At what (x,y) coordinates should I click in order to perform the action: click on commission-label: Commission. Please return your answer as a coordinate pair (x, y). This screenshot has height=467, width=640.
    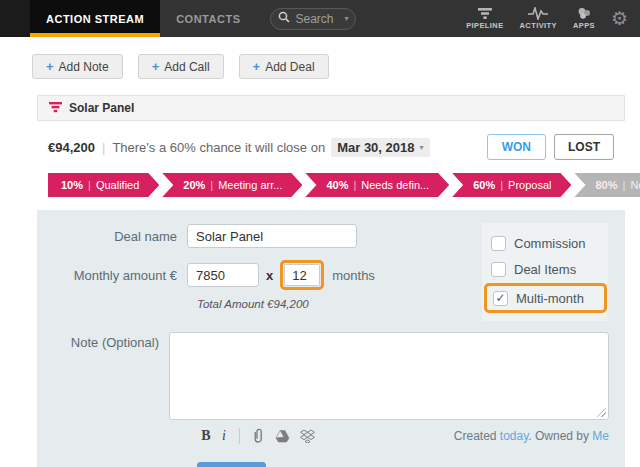
    Looking at the image, I should click on (550, 244).